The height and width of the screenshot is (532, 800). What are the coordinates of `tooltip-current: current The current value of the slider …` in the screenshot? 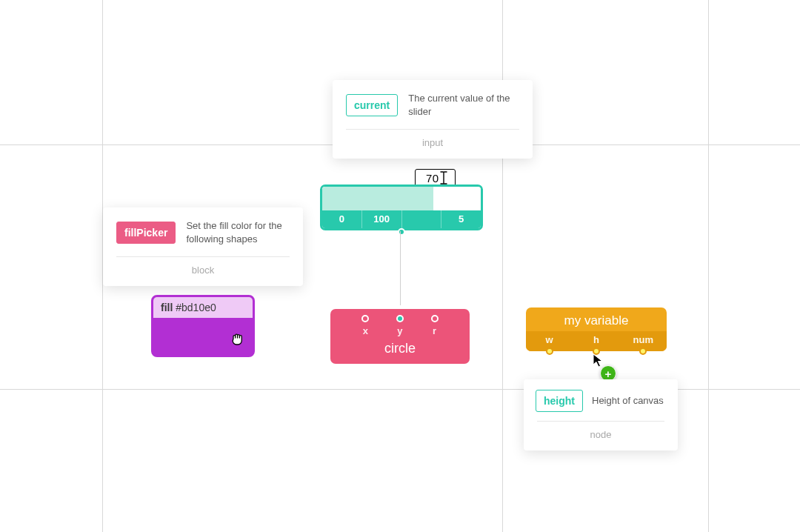 It's located at (433, 119).